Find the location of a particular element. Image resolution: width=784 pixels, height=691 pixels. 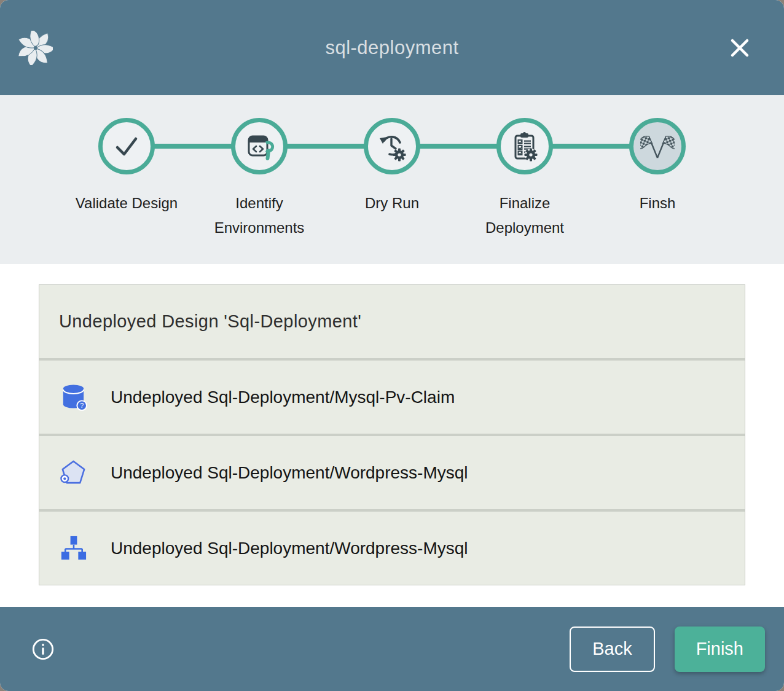

result-row-pod: Undeployed Sql-Deployment/Wordpress-Mysq… is located at coordinates (392, 473).